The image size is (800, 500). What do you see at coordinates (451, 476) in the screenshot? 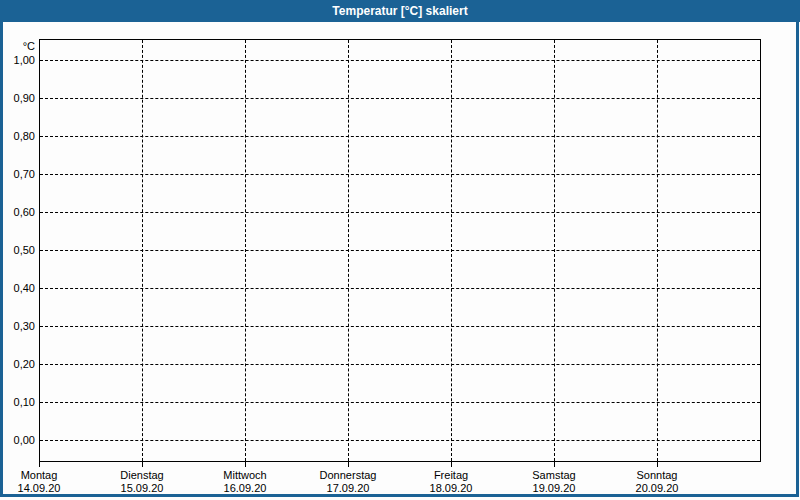
I see `x-axis-day-label: Freitag` at bounding box center [451, 476].